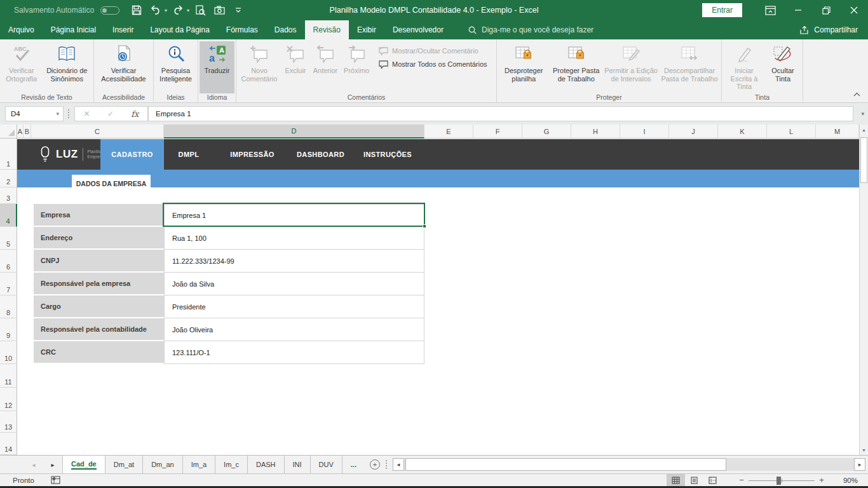 Image resolution: width=868 pixels, height=488 pixels. What do you see at coordinates (156, 10) in the screenshot?
I see `undo-icon` at bounding box center [156, 10].